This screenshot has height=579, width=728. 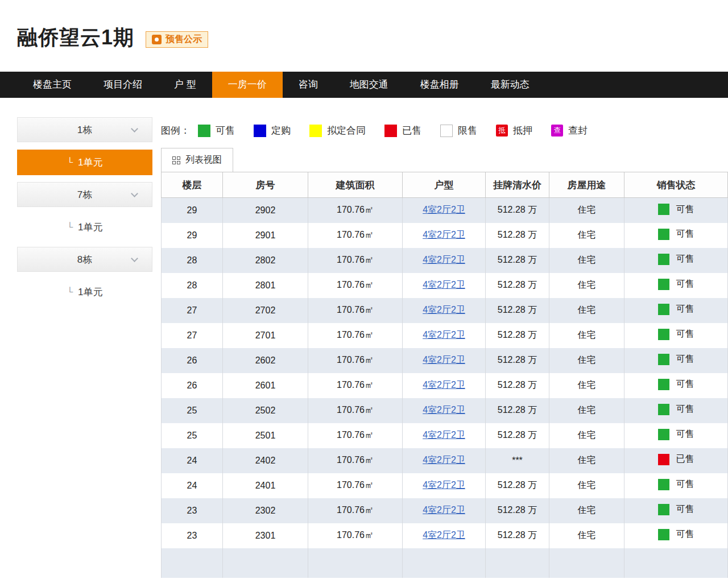 I want to click on legend-item-draft-contract: 拟定合同, so click(x=338, y=131).